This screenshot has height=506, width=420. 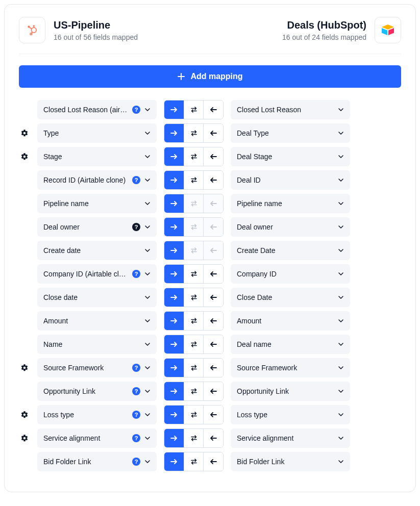 What do you see at coordinates (97, 297) in the screenshot?
I see `source-field-select: Close date` at bounding box center [97, 297].